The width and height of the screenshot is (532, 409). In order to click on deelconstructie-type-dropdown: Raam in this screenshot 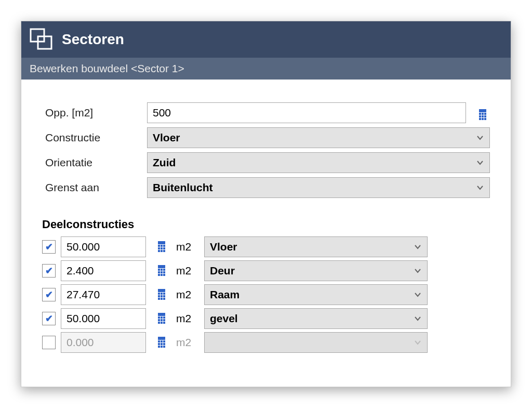, I will do `click(316, 295)`.